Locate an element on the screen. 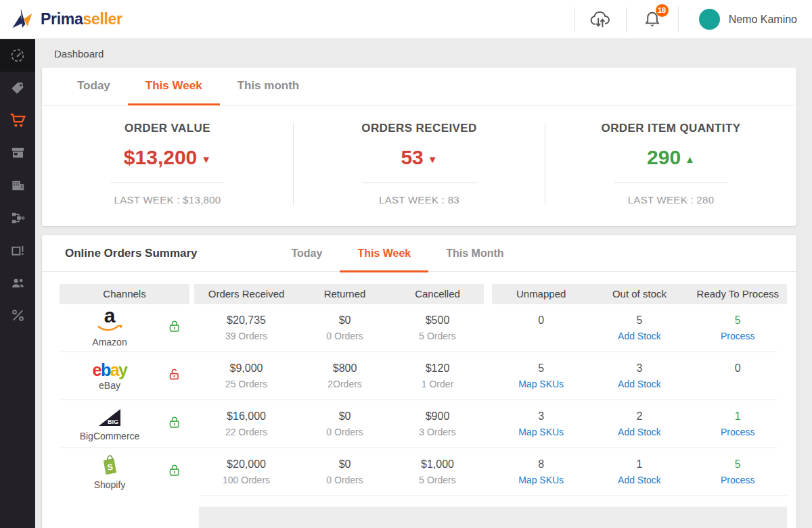  summary-header: Online Orders Summary Today This Week Th… is located at coordinates (420, 254).